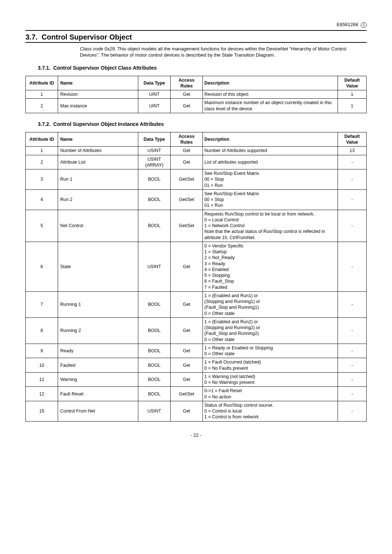  What do you see at coordinates (98, 180) in the screenshot?
I see `cell-name: Run 1` at bounding box center [98, 180].